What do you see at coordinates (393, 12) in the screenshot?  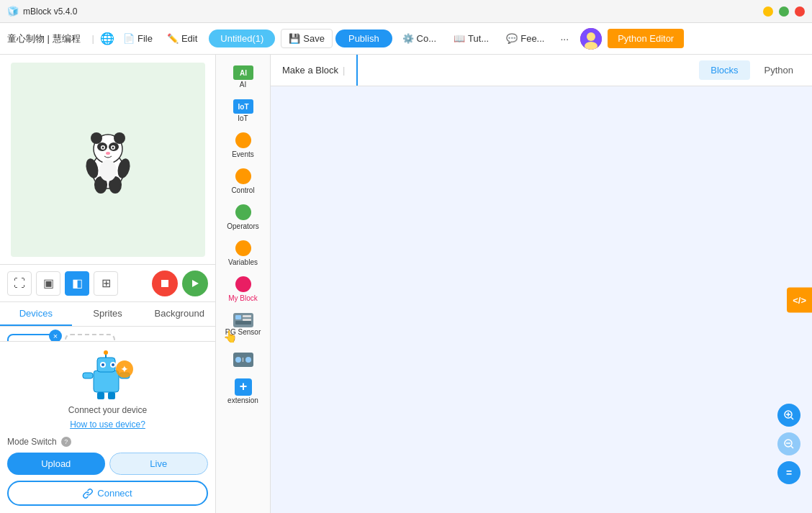 I see `app-title: mBlock v5.4.0` at bounding box center [393, 12].